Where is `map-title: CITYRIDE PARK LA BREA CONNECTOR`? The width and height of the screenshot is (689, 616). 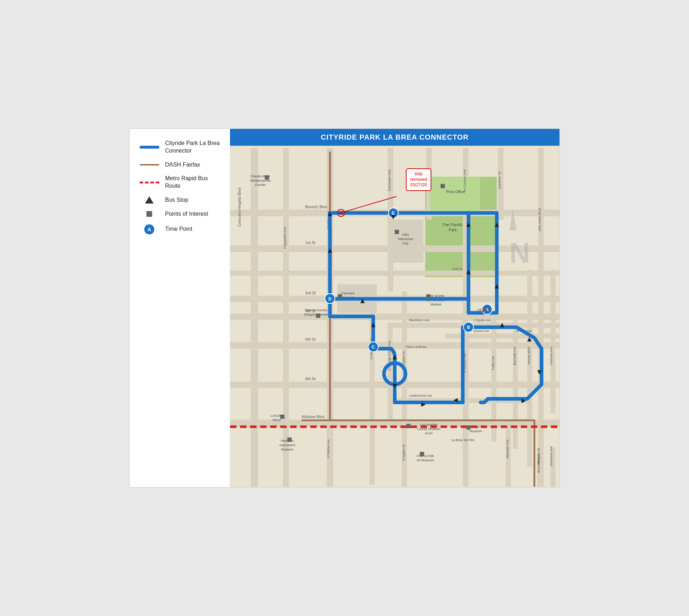 map-title: CITYRIDE PARK LA BREA CONNECTOR is located at coordinates (395, 137).